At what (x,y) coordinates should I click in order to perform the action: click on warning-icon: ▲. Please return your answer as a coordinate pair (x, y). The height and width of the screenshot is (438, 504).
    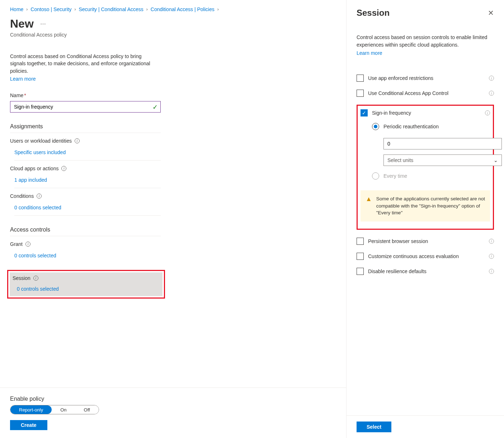
    Looking at the image, I should click on (369, 199).